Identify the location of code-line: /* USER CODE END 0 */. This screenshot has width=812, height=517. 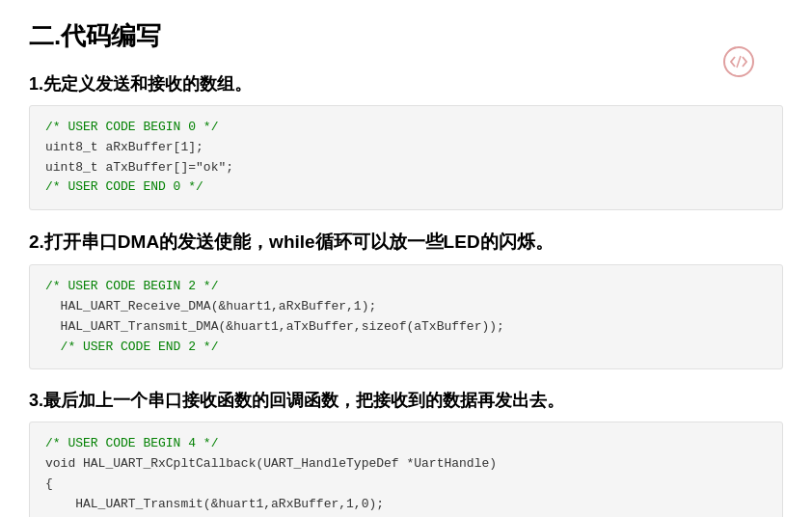
(124, 187).